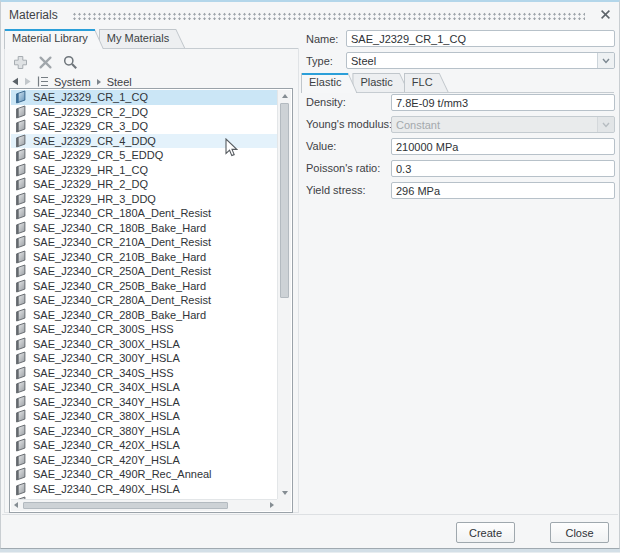 The height and width of the screenshot is (553, 620). What do you see at coordinates (144, 300) in the screenshot?
I see `list-item: SAE_J2340_CR_280A_Dent_Resist` at bounding box center [144, 300].